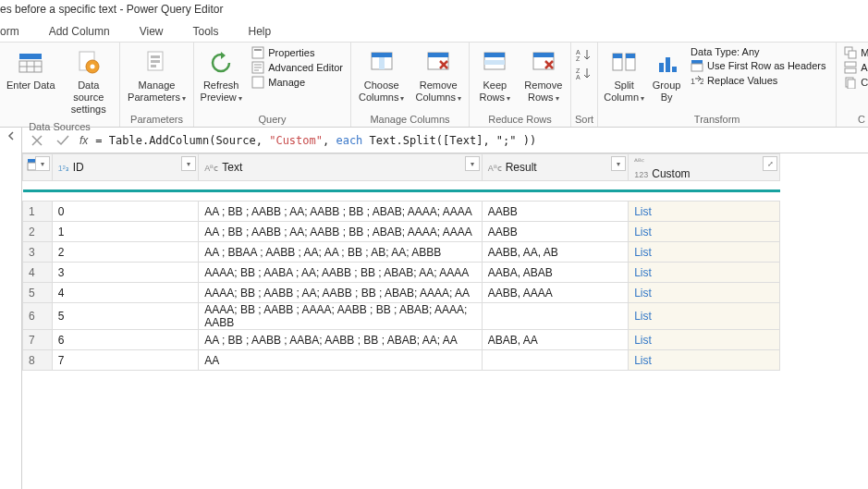 The width and height of the screenshot is (868, 489). What do you see at coordinates (316, 141) in the screenshot?
I see `formula-input: = Table.AddColumn(Source, "Custom", each…` at bounding box center [316, 141].